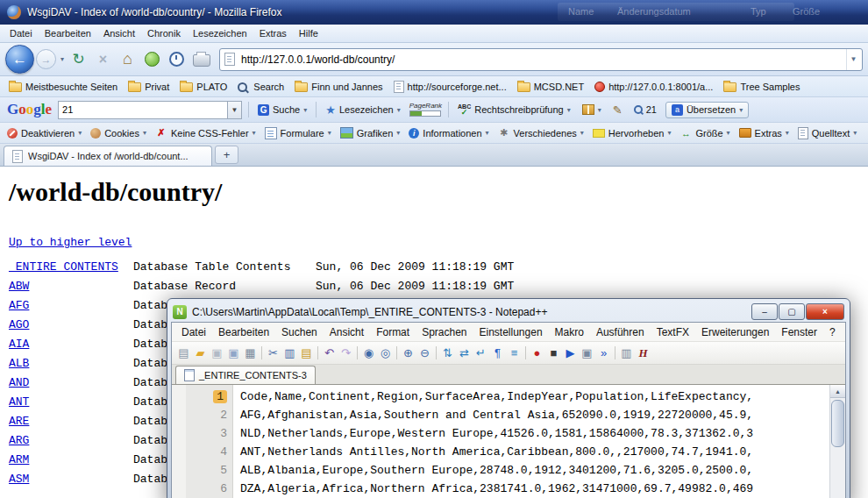 Image resolution: width=868 pixels, height=498 pixels. What do you see at coordinates (592, 110) in the screenshot?
I see `sendto-button: ▾` at bounding box center [592, 110].